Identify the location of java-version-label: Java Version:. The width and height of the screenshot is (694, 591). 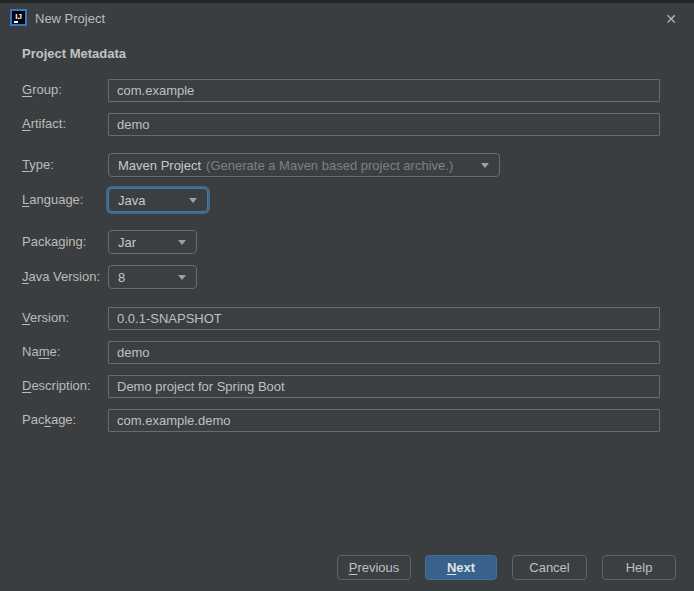
(61, 277).